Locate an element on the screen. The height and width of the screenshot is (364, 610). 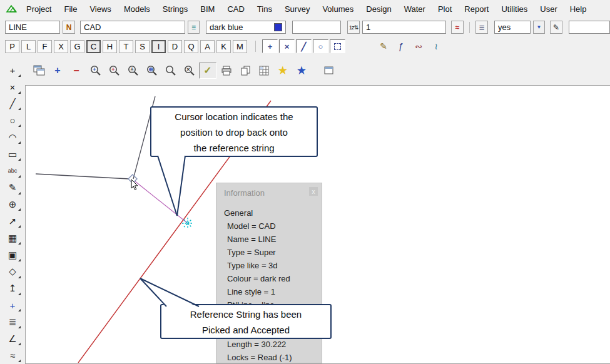
sort-button: 1z⇅ is located at coordinates (353, 28).